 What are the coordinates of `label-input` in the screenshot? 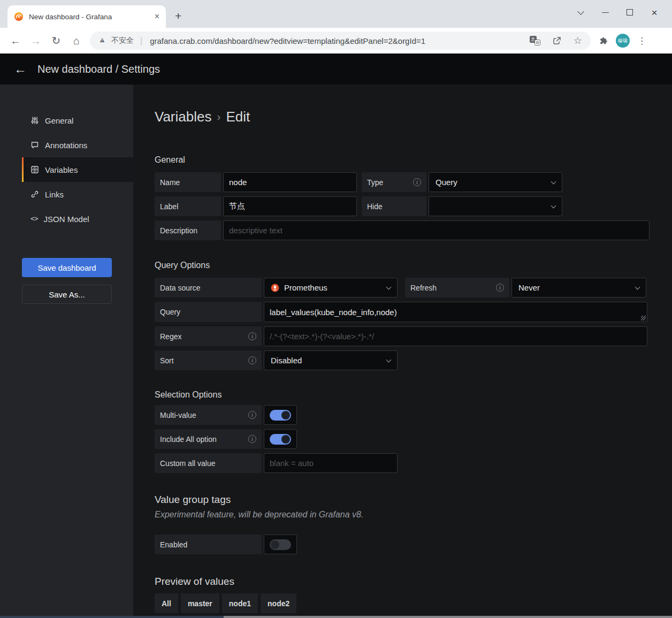 It's located at (290, 207).